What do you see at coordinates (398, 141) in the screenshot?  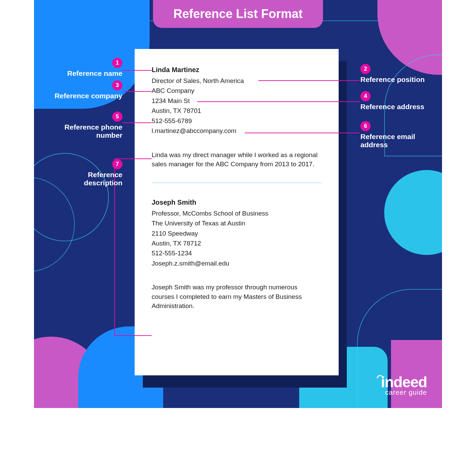 I see `callout-label: Reference email address` at bounding box center [398, 141].